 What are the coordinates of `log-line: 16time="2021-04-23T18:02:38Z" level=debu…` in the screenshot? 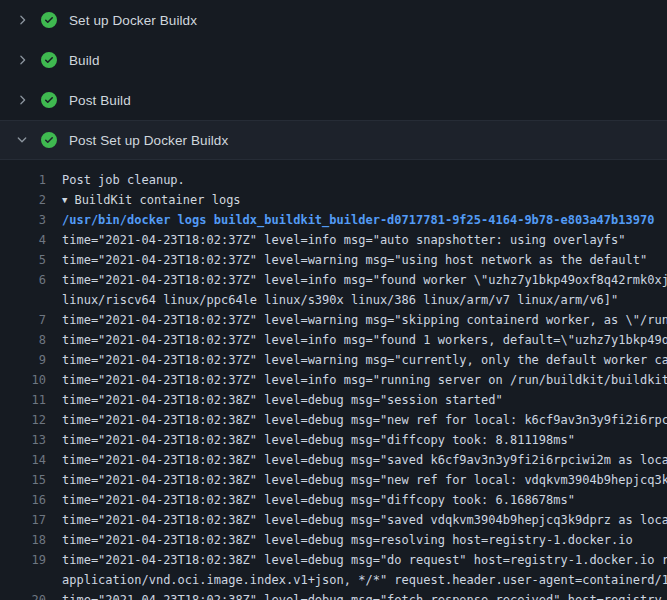 It's located at (334, 500).